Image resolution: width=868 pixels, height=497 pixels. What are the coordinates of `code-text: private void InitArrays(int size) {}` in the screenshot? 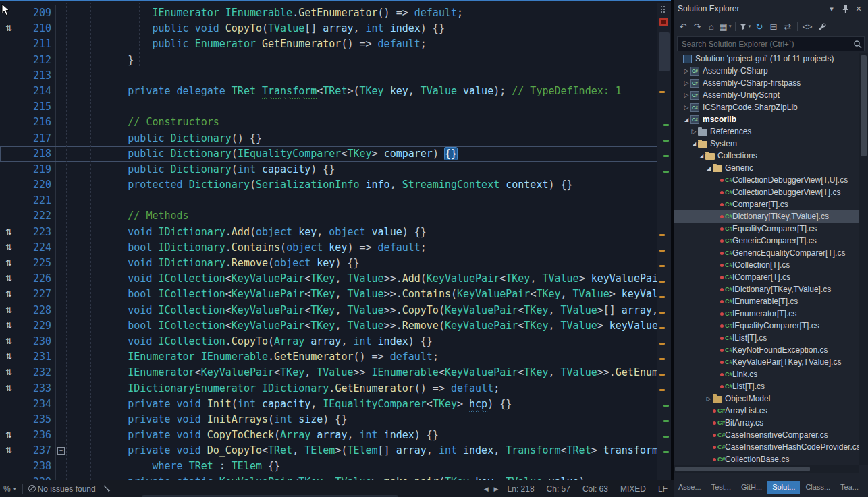 It's located at (362, 419).